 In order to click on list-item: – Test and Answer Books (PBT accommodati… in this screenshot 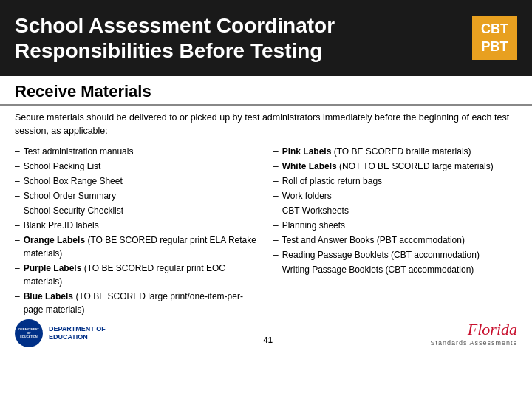, I will do `click(395, 240)`.